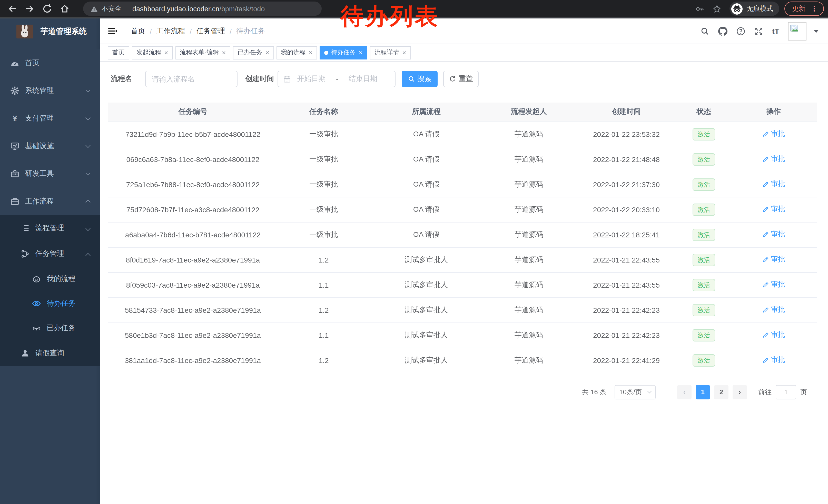 The height and width of the screenshot is (504, 828). Describe the element at coordinates (50, 208) in the screenshot. I see `sidebar-menu: 首页系统管理¥支付管理基础设施研发工具工作流程流程管理任务管理我的流程待办任务已…` at that location.